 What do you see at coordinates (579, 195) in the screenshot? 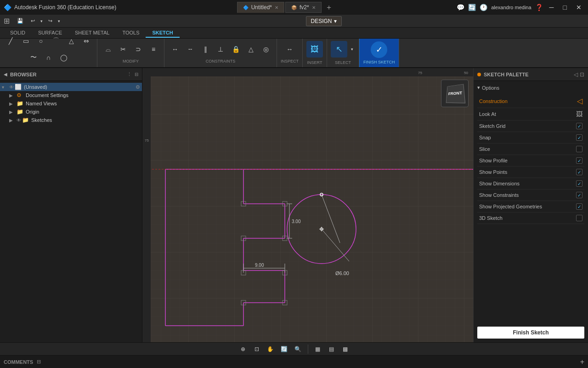
I see `show-constraints-checkbox` at bounding box center [579, 195].